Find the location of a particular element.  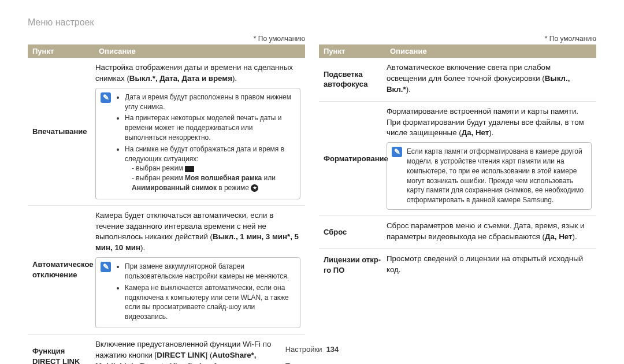

desc-bold: Выкл.*, Дата, Дата и время is located at coordinates (181, 79).